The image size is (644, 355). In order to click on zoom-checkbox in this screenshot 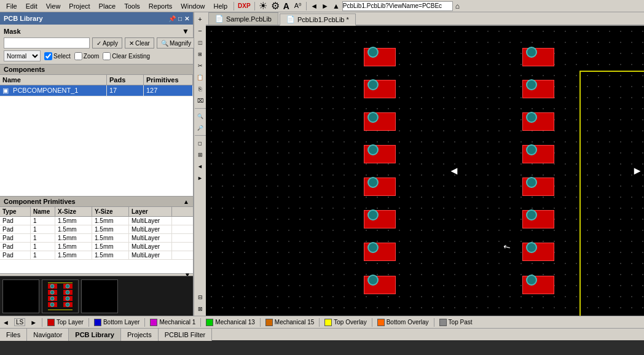, I will do `click(79, 57)`.